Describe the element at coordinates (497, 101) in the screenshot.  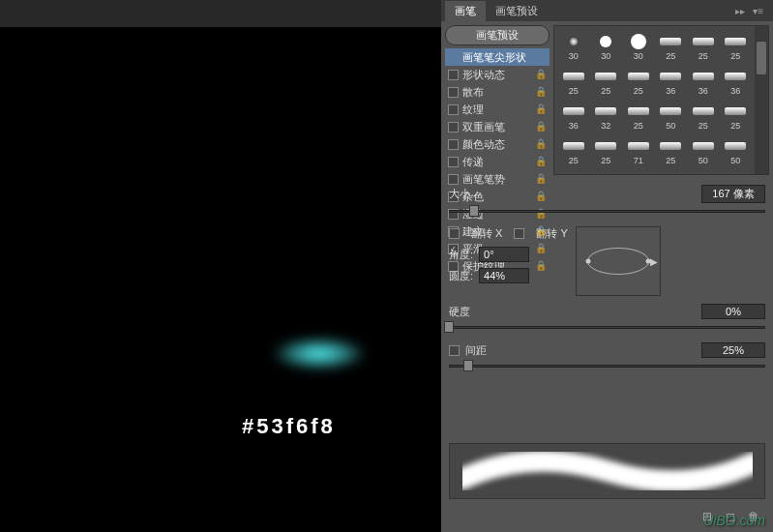
I see `options-column: 画笔预设 画笔笔尖形状形状动态🔒散布🔒纹理🔒双重画笔🔒颜色动态🔒传递🔒画笔笔势🔒…` at that location.